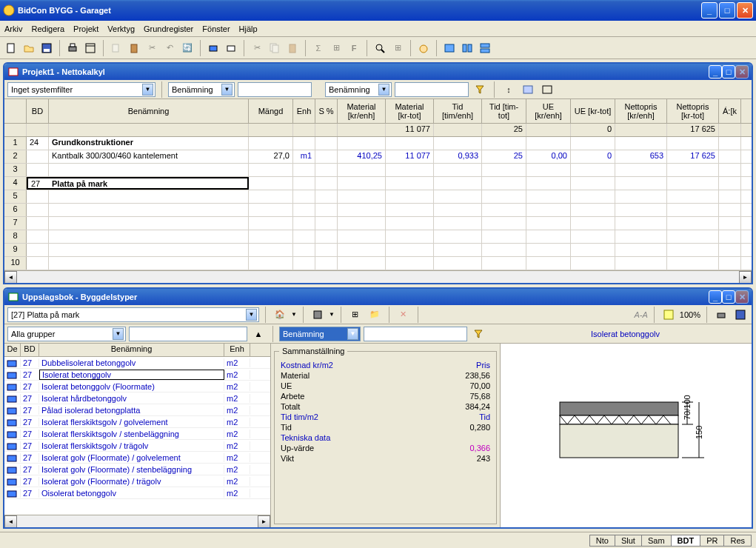 Image resolution: width=756 pixels, height=548 pixels. What do you see at coordinates (216, 29) in the screenshot?
I see `menu-fönster: Fönster` at bounding box center [216, 29].